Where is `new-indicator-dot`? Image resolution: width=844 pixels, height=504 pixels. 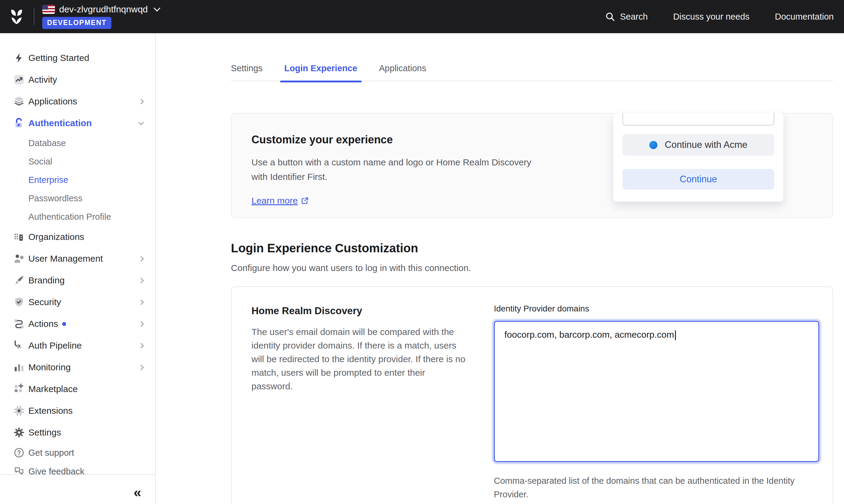
new-indicator-dot is located at coordinates (64, 324).